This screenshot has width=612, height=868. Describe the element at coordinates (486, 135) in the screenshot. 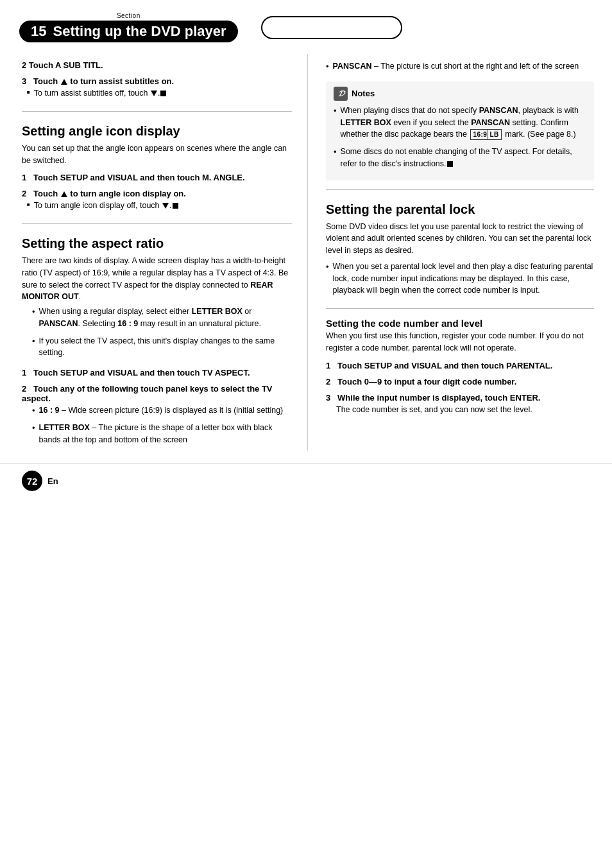

I see `mark-box: 16:9LB` at that location.